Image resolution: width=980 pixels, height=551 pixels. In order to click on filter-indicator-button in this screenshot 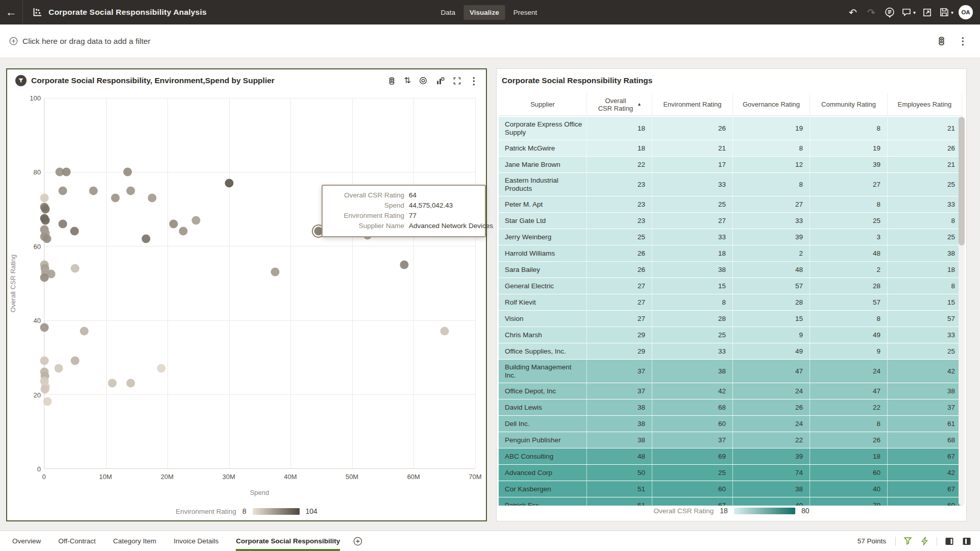, I will do `click(908, 541)`.